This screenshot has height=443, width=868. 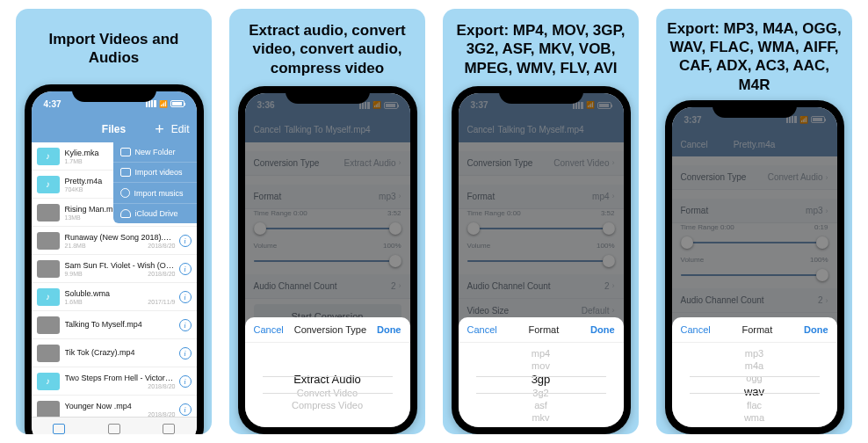 What do you see at coordinates (60, 425) in the screenshot?
I see `tab-files: Files` at bounding box center [60, 425].